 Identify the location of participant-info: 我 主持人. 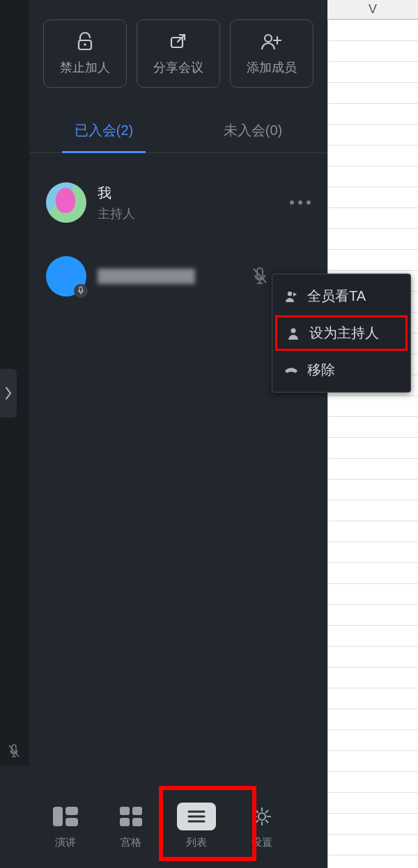
(116, 203).